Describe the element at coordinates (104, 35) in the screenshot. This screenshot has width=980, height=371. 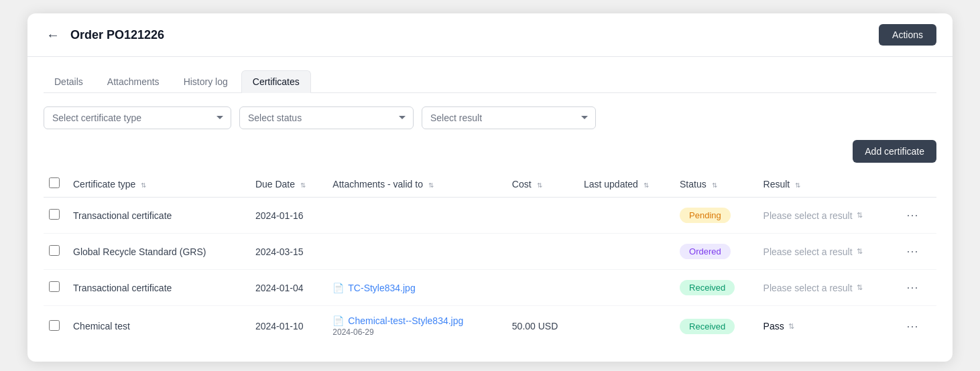
I see `header-left: ← Order PO121226` at that location.